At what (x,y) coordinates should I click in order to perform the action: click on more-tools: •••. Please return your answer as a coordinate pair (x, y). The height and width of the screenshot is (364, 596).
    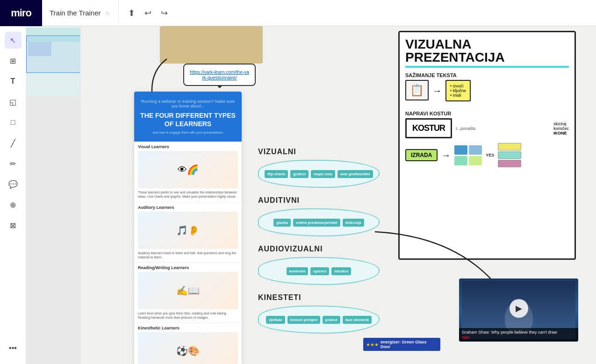
    Looking at the image, I should click on (13, 348).